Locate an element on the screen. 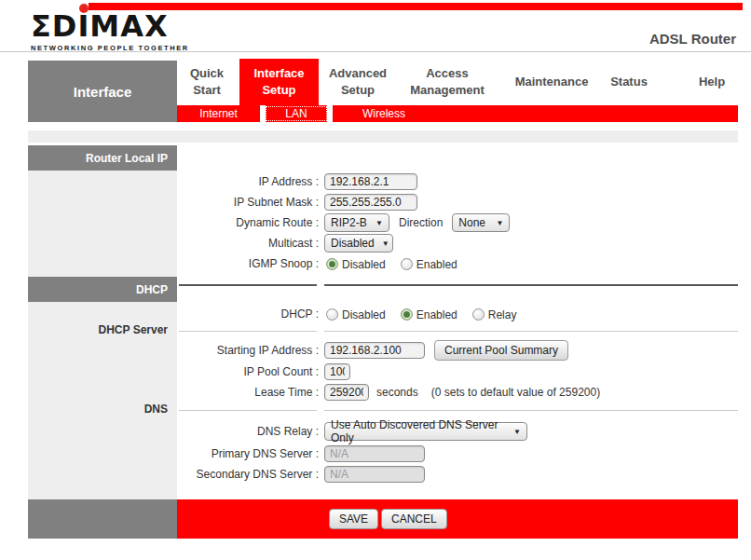 The height and width of the screenshot is (560, 751). logo-letter-i: I is located at coordinates (84, 26).